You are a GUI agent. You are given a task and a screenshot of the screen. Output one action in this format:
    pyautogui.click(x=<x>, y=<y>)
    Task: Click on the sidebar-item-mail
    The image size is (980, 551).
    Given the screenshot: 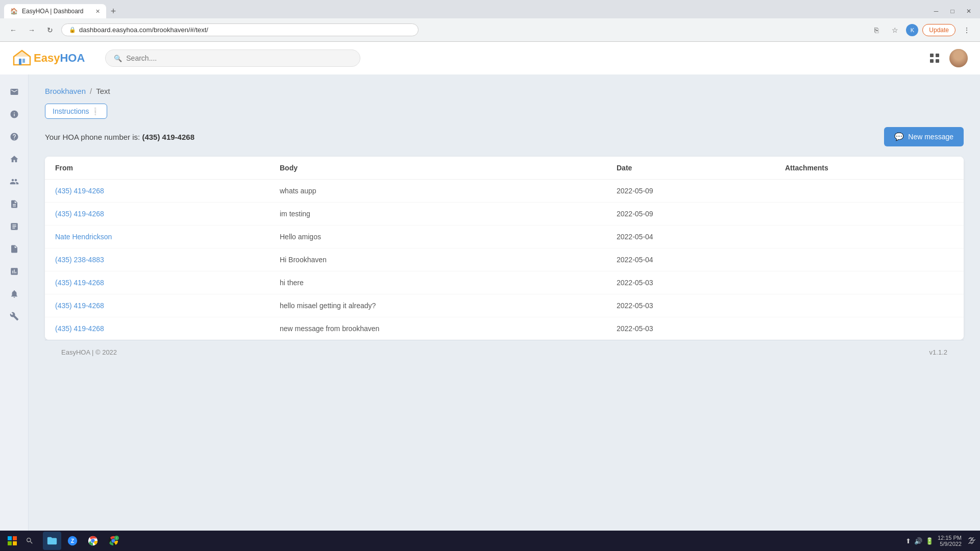 What is the action you would take?
    pyautogui.click(x=14, y=92)
    